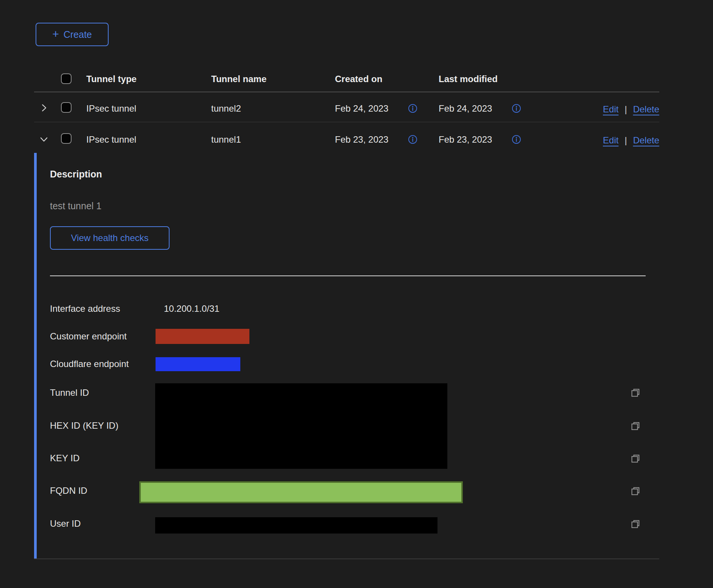 The width and height of the screenshot is (713, 588). Describe the element at coordinates (635, 459) in the screenshot. I see `copy-key-id-button` at that location.